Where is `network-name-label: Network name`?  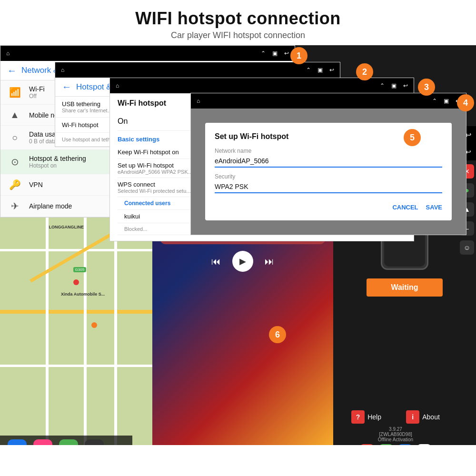 network-name-label: Network name is located at coordinates (328, 151).